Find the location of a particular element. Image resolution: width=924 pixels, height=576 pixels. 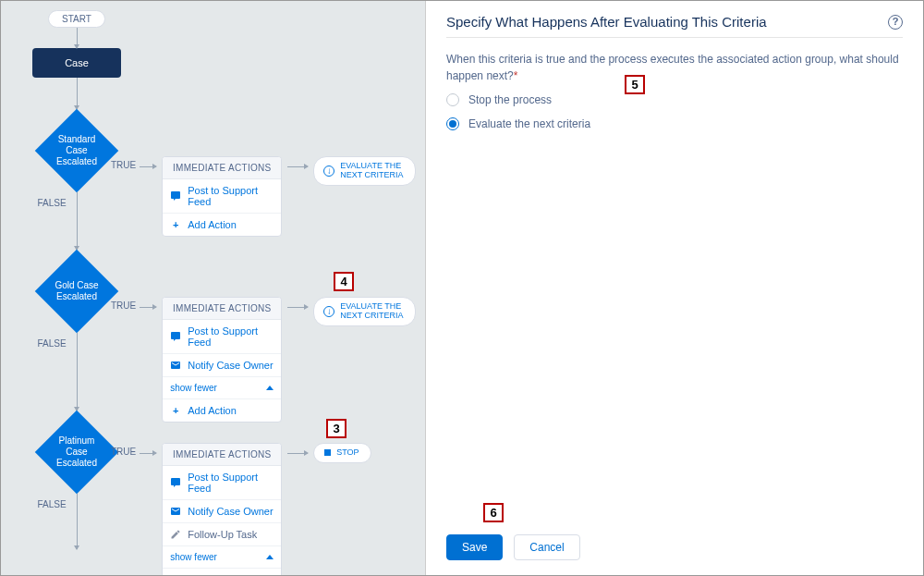

criteria-node-gold-case-escalated: Gold Case Escalated is located at coordinates (78, 292).